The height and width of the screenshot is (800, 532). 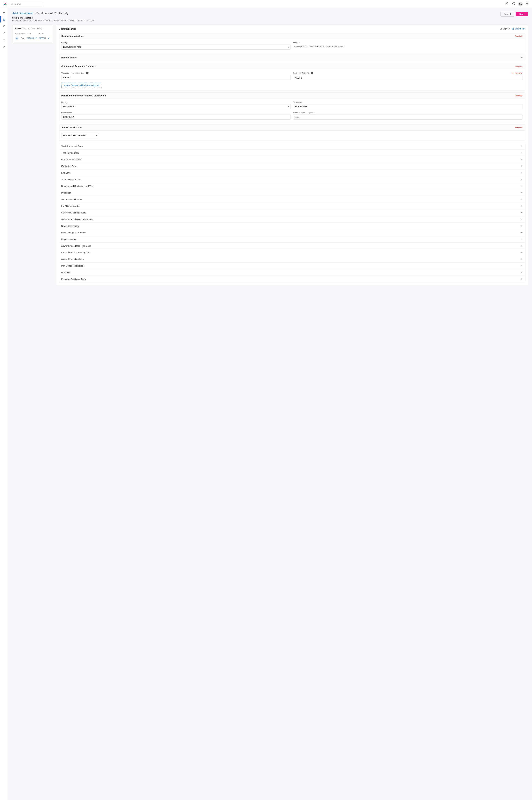 What do you see at coordinates (22, 14) in the screenshot?
I see `breadcrumb-link: Add Document` at bounding box center [22, 14].